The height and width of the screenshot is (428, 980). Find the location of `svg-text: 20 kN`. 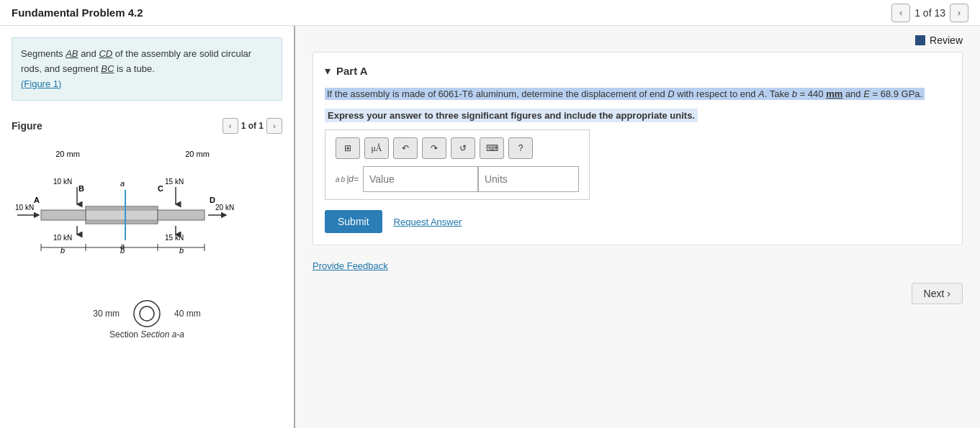

svg-text: 20 kN is located at coordinates (225, 207).